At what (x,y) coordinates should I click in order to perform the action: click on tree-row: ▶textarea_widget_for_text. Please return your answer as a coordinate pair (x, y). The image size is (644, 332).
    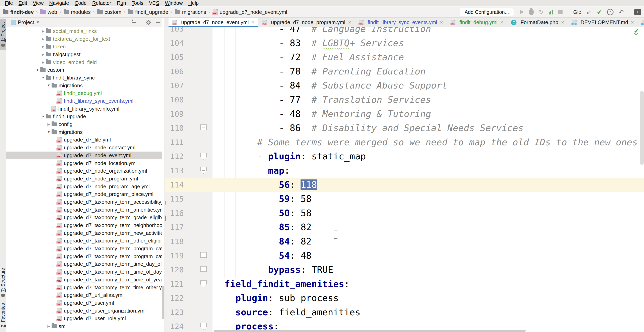
    Looking at the image, I should click on (84, 39).